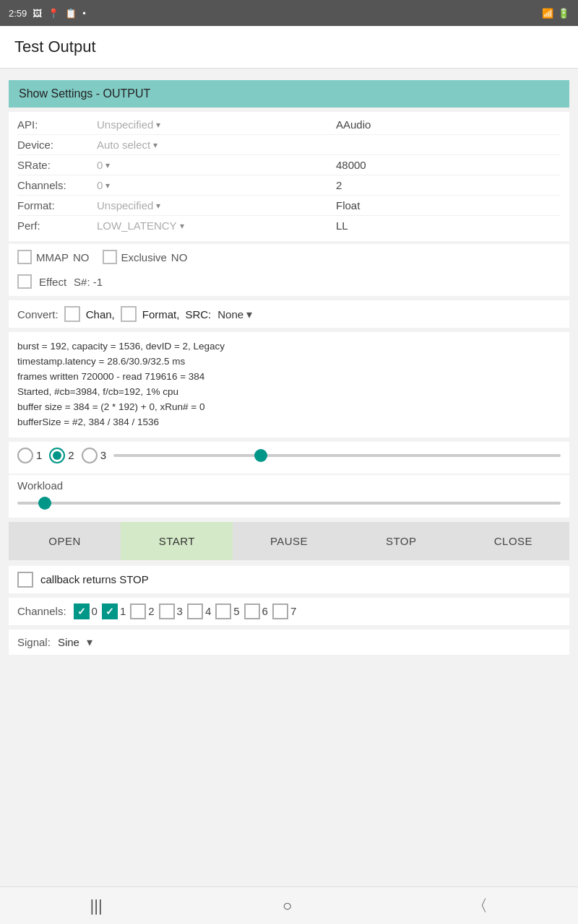  I want to click on chan-checkbox, so click(72, 314).